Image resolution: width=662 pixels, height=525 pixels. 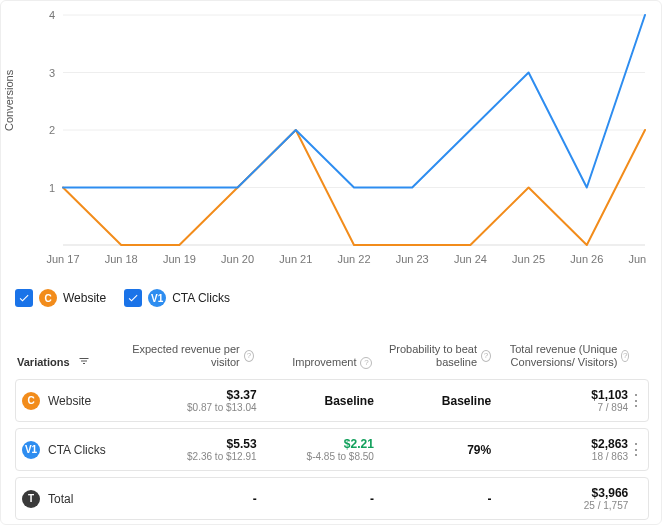 I want to click on row-name-label: CTA Clicks, so click(x=77, y=450).